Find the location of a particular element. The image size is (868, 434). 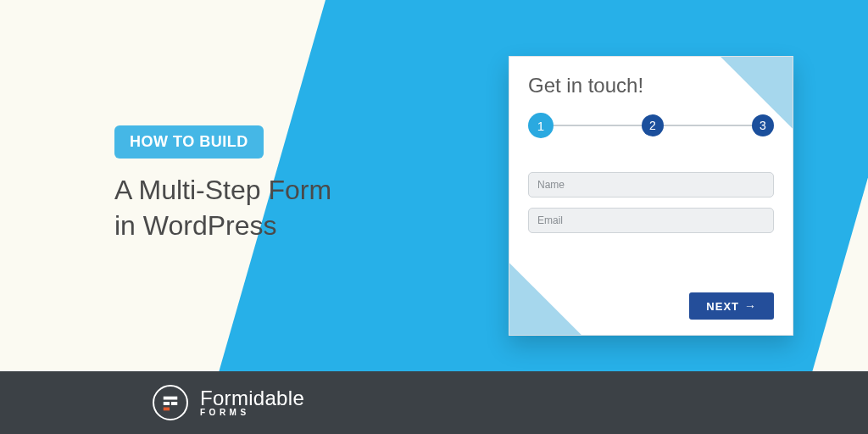

next-button: NEXT → is located at coordinates (732, 306).